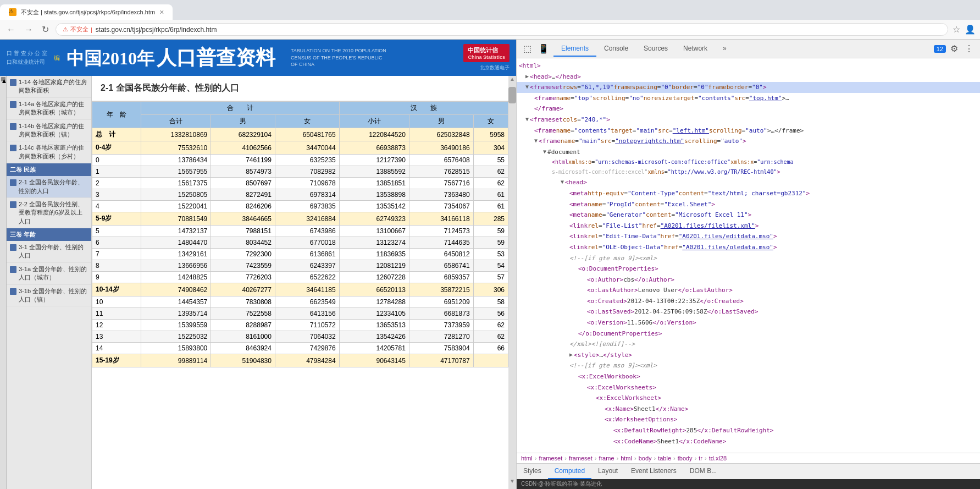 Image resolution: width=980 pixels, height=489 pixels. I want to click on tree-frame-close: </frame>, so click(749, 109).